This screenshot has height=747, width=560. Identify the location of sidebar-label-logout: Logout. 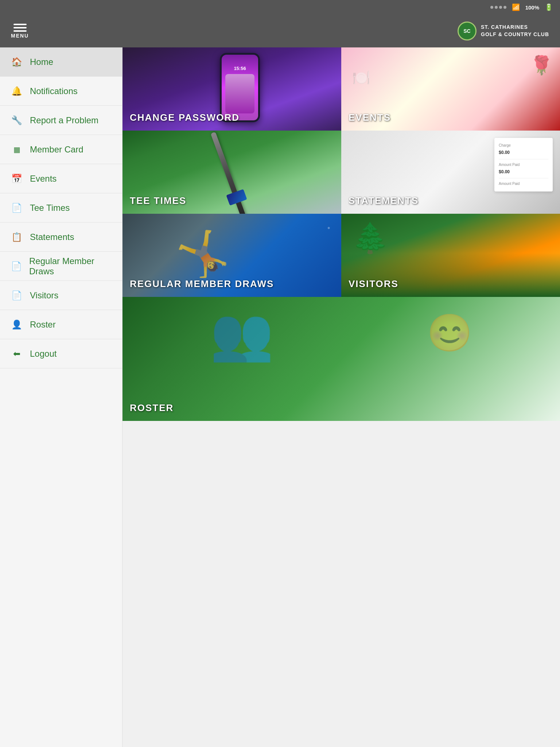
(43, 354).